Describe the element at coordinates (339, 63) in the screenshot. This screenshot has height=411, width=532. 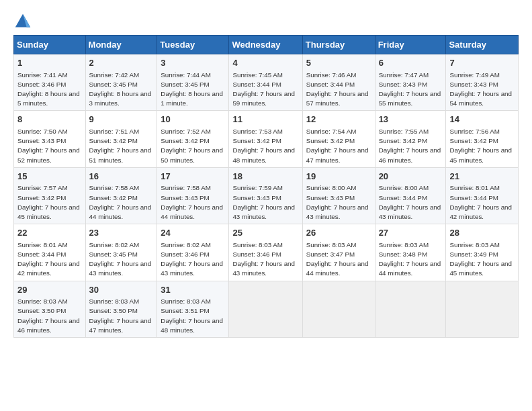
I see `day-number: 5` at that location.